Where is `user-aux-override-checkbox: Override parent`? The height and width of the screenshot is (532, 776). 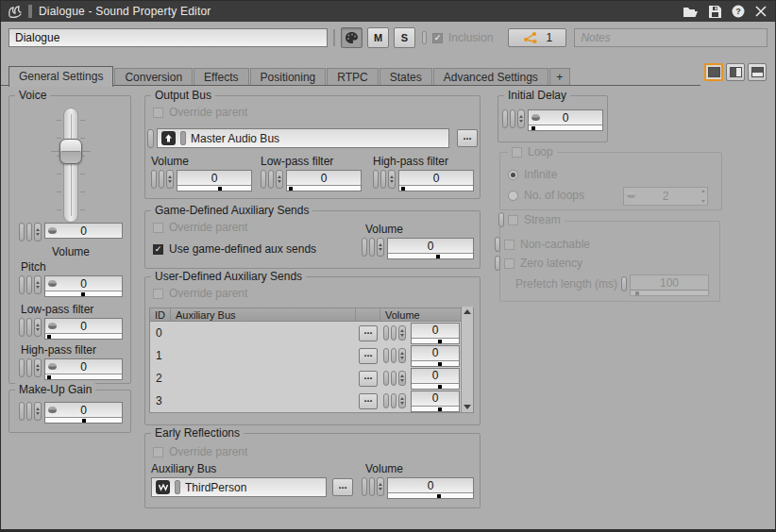 user-aux-override-checkbox: Override parent is located at coordinates (200, 293).